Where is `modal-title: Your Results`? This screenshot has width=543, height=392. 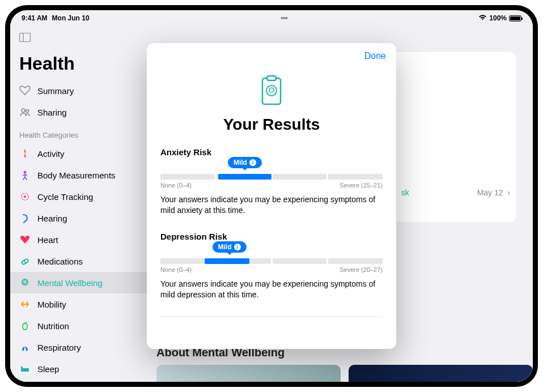
modal-title: Your Results is located at coordinates (272, 125).